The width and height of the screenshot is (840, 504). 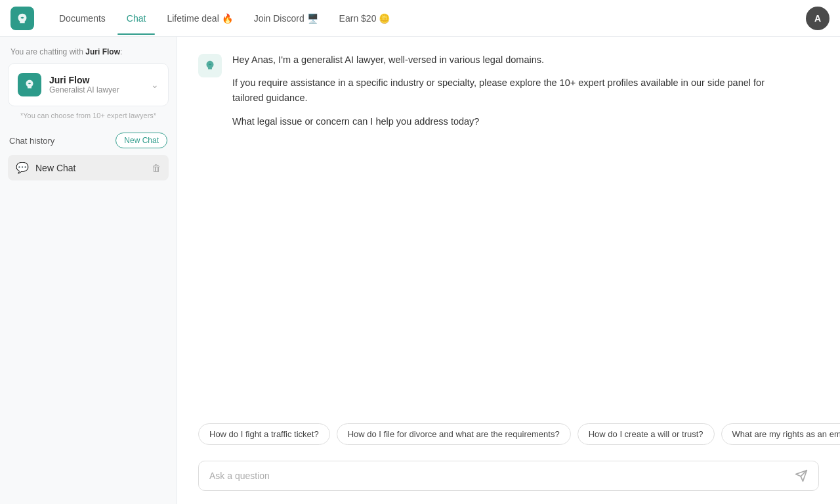 What do you see at coordinates (96, 80) in the screenshot?
I see `lawyer-name: Juri Flow` at bounding box center [96, 80].